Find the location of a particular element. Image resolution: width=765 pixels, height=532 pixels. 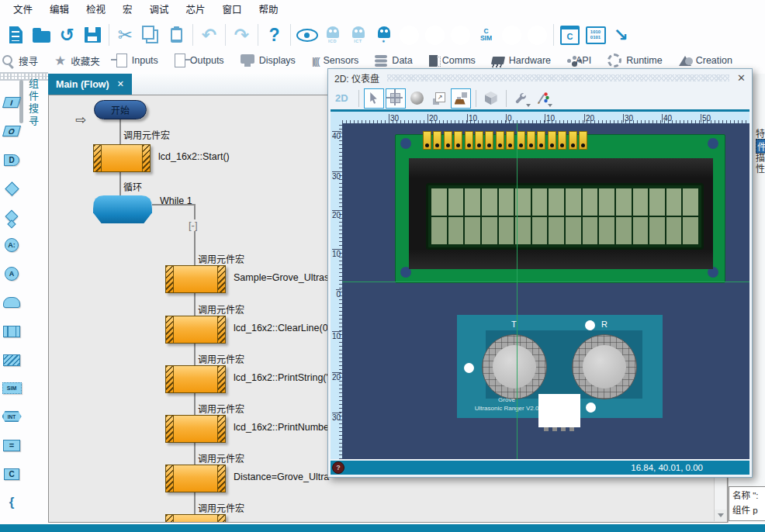

palette-switch is located at coordinates (12, 216).